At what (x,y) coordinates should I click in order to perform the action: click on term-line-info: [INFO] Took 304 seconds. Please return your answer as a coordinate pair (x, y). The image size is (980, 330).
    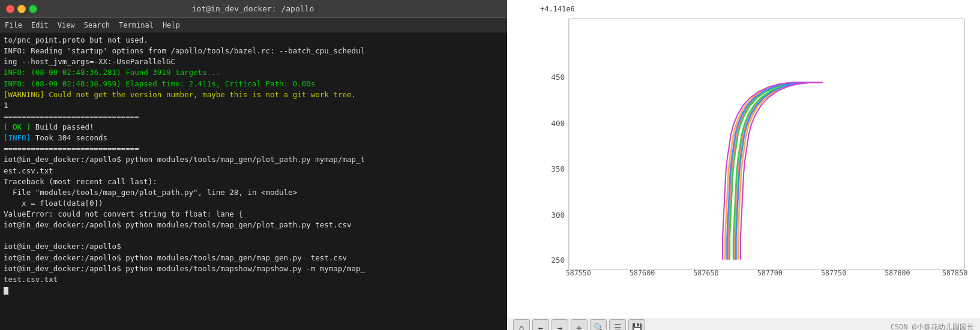
    Looking at the image, I should click on (253, 138).